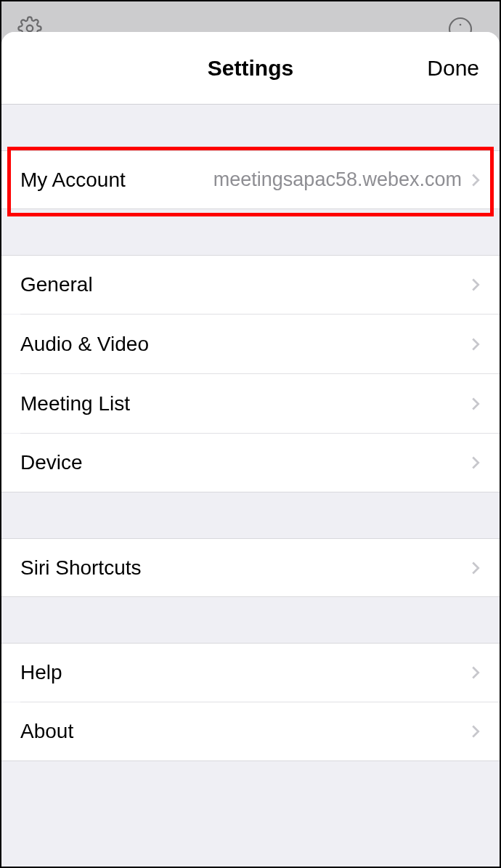  What do you see at coordinates (250, 180) in the screenshot?
I see `my-account-row: My Account meetingsapac58.webex.com` at bounding box center [250, 180].